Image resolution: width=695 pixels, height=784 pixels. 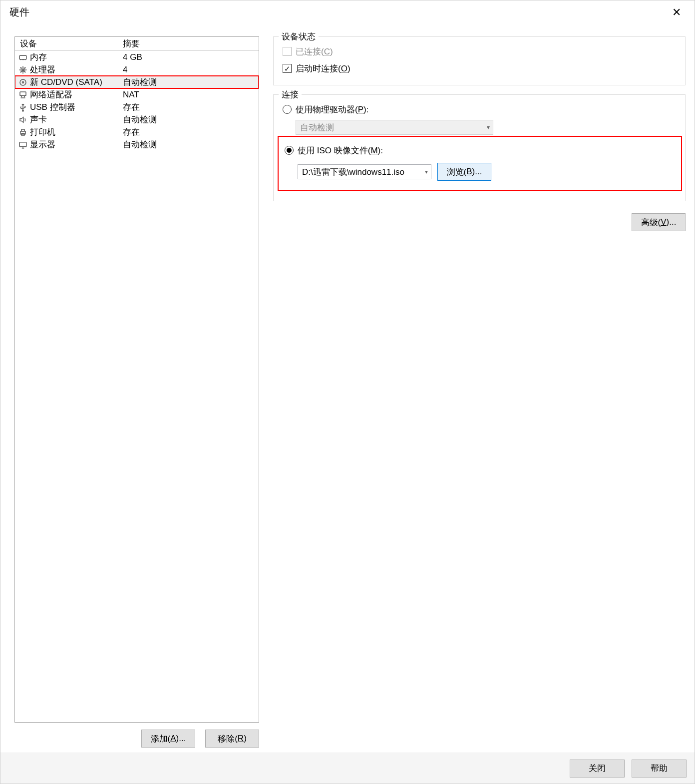 I want to click on printer-icon, so click(x=23, y=132).